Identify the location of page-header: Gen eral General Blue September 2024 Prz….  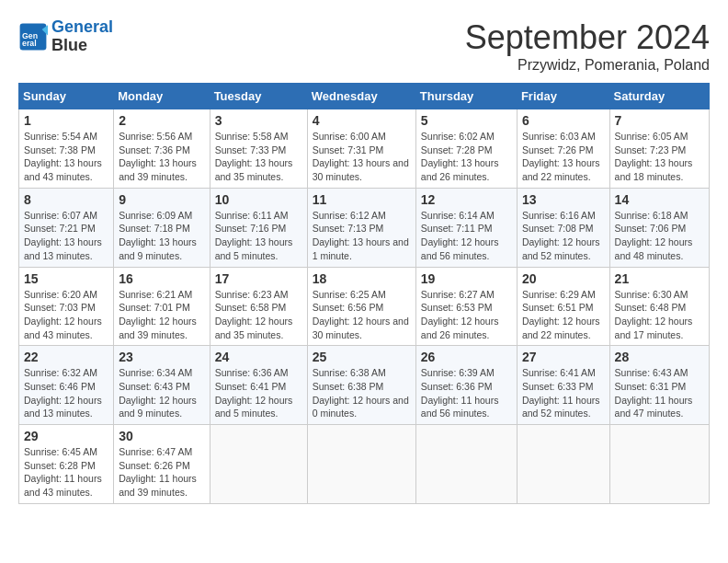
(364, 46).